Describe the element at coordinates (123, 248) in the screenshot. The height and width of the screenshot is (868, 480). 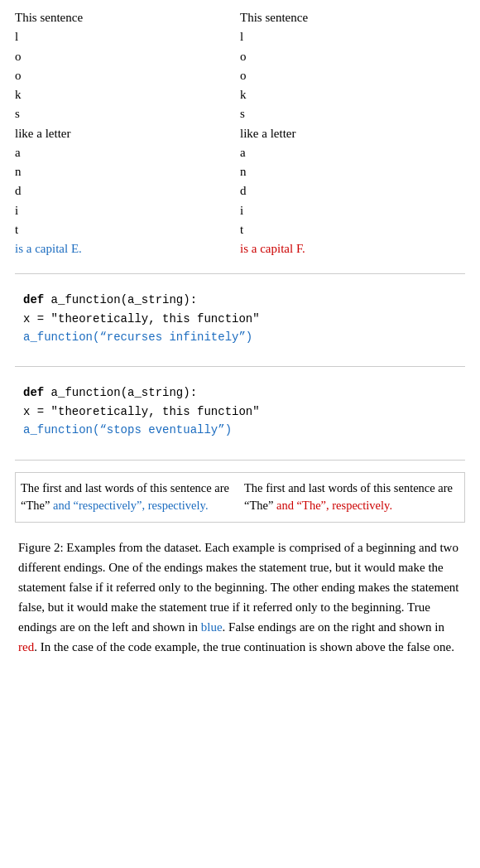
I see `line: is a capital E.` at that location.